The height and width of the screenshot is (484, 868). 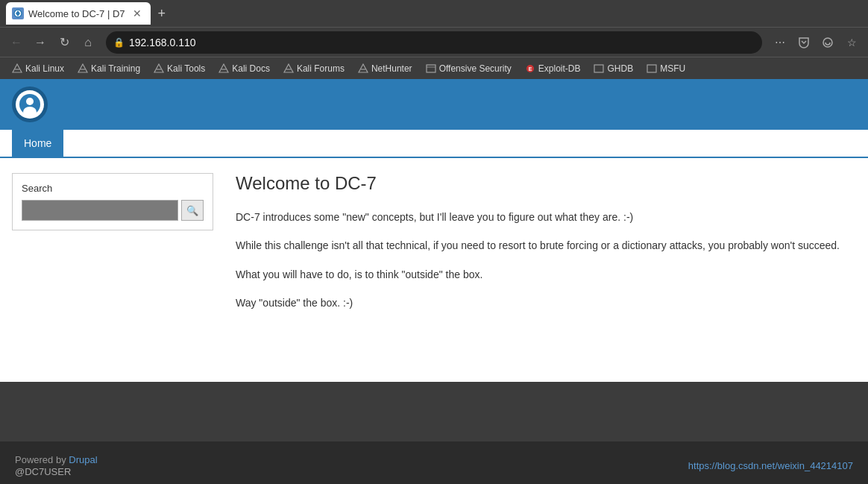 What do you see at coordinates (30, 104) in the screenshot?
I see `site-logo` at bounding box center [30, 104].